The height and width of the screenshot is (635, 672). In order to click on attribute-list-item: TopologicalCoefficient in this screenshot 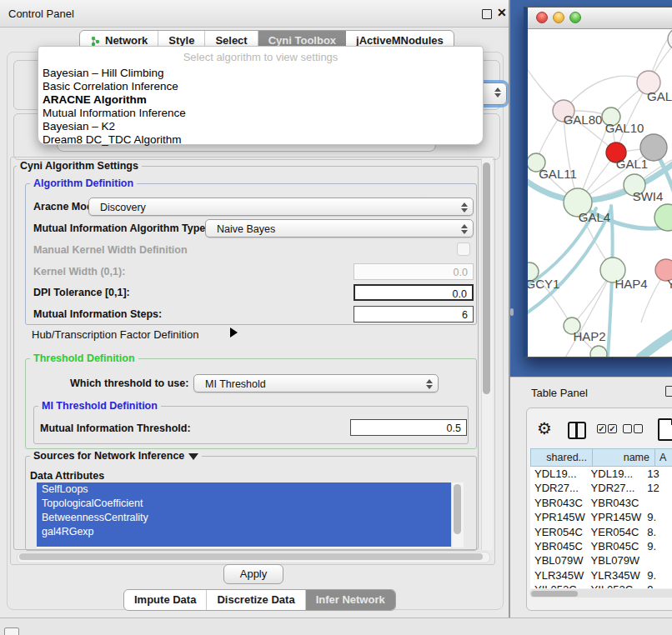, I will do `click(243, 503)`.